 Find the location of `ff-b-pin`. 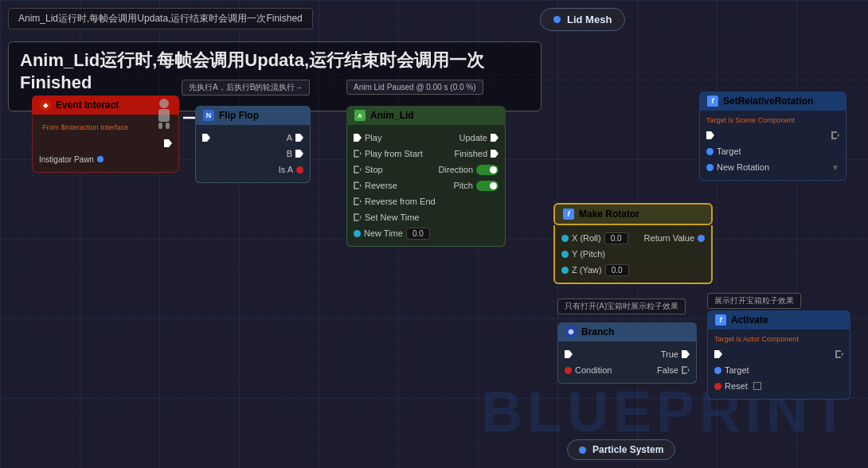

ff-b-pin is located at coordinates (299, 154).